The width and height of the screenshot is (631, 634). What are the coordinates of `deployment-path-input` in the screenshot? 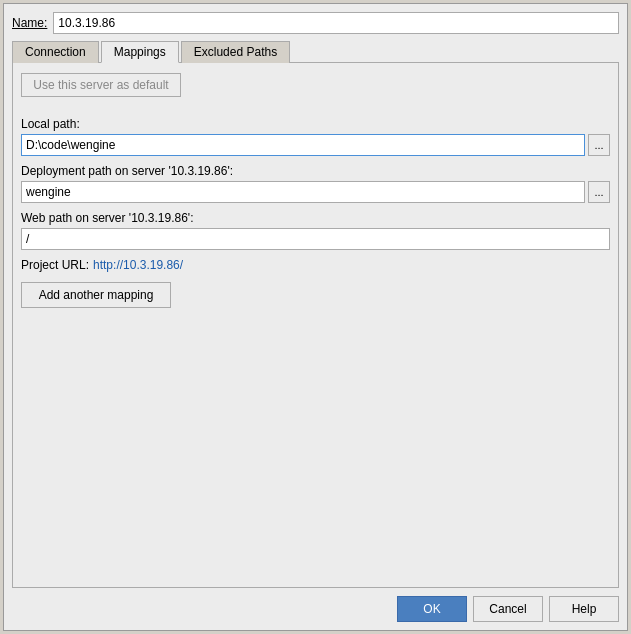 It's located at (303, 192).